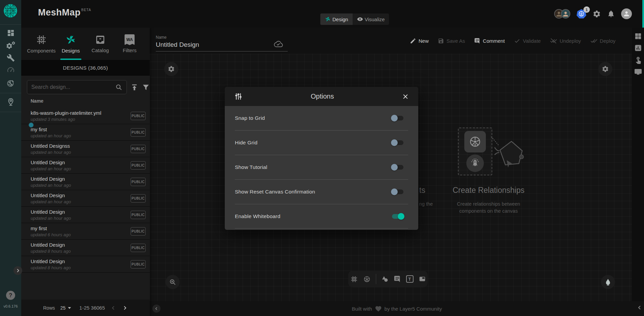 Image resolution: width=644 pixels, height=316 pixels. Describe the element at coordinates (322, 192) in the screenshot. I see `option-row: Show Reset Canvas Confirmation` at that location.